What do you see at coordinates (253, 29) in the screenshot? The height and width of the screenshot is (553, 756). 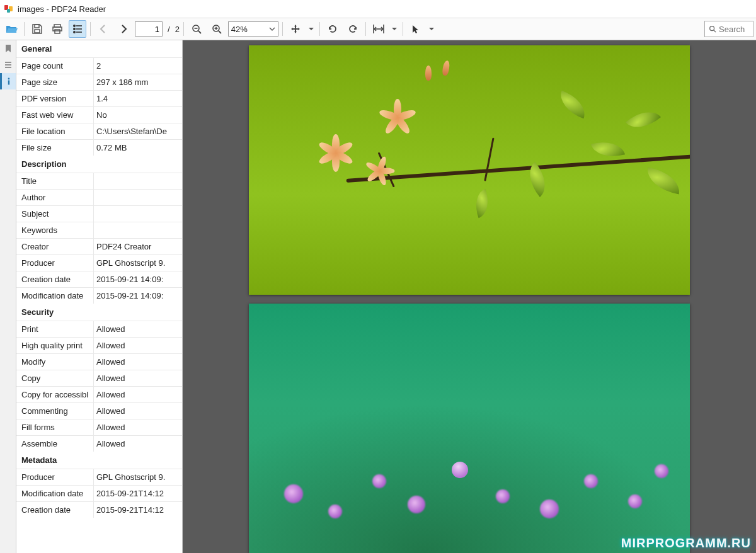 I see `zoom-select: 42%` at bounding box center [253, 29].